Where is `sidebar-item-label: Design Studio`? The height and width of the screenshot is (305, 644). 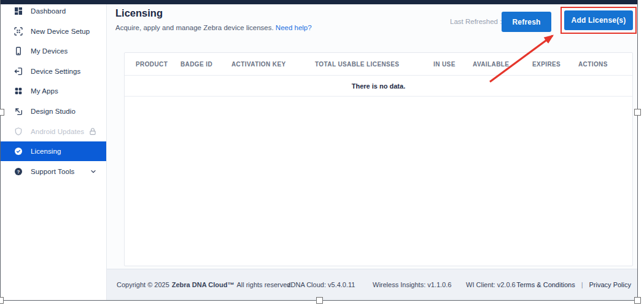
sidebar-item-label: Design Studio is located at coordinates (53, 111).